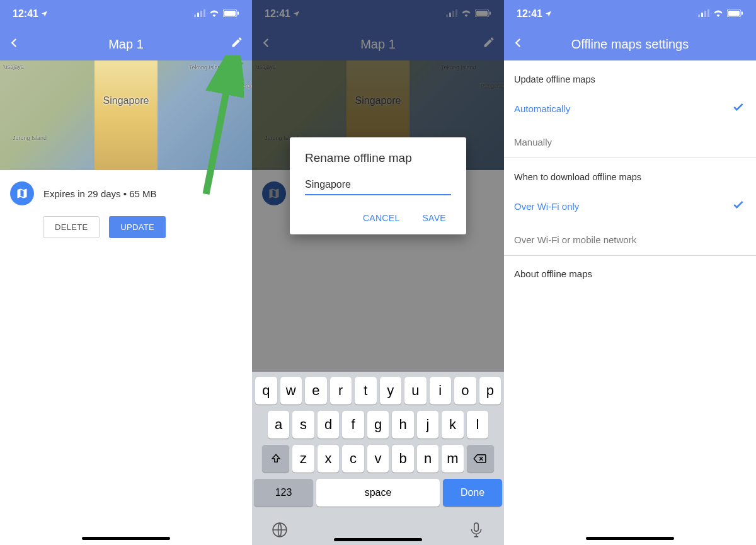  What do you see at coordinates (341, 391) in the screenshot?
I see `key-r: r` at bounding box center [341, 391].